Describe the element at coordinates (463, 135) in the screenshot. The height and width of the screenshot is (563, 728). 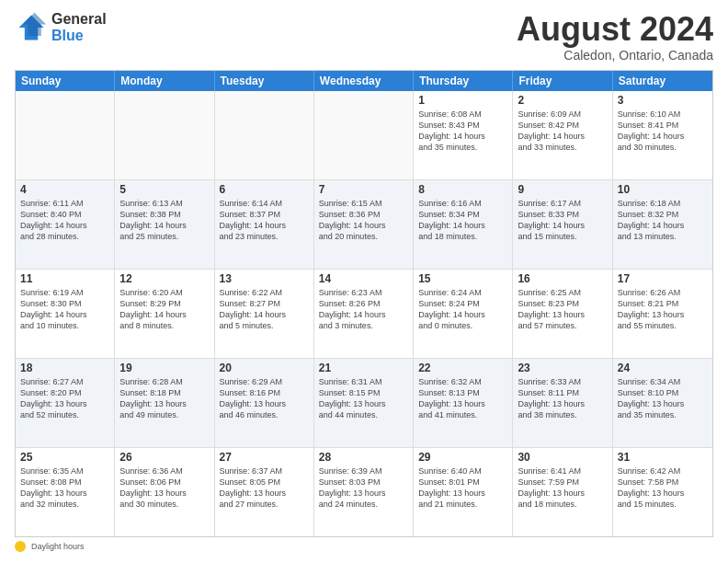
I see `calendar-cell: 1Sunrise: 6:08 AM Sunset: 8:43 PM Daylig…` at that location.